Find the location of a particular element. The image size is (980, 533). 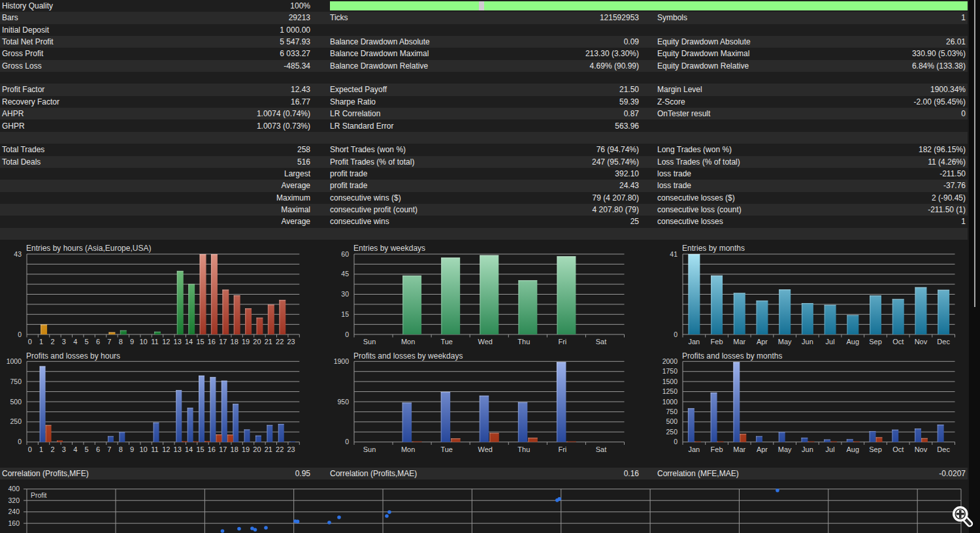

svg-text: 240 is located at coordinates (14, 511).